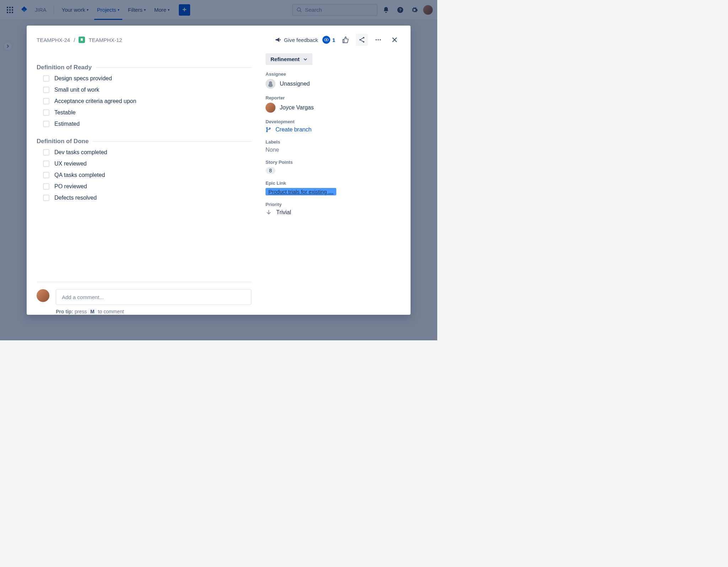  I want to click on feedback-label: Give feedback, so click(301, 40).